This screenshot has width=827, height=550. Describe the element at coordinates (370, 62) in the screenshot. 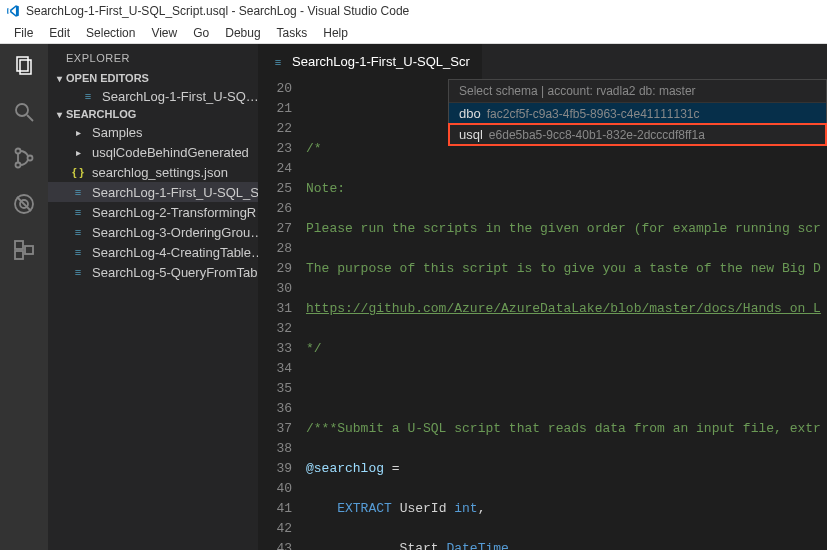

I see `editor-tab-active: ≡ SearchLog-1-First_U-SQL_Scr` at that location.